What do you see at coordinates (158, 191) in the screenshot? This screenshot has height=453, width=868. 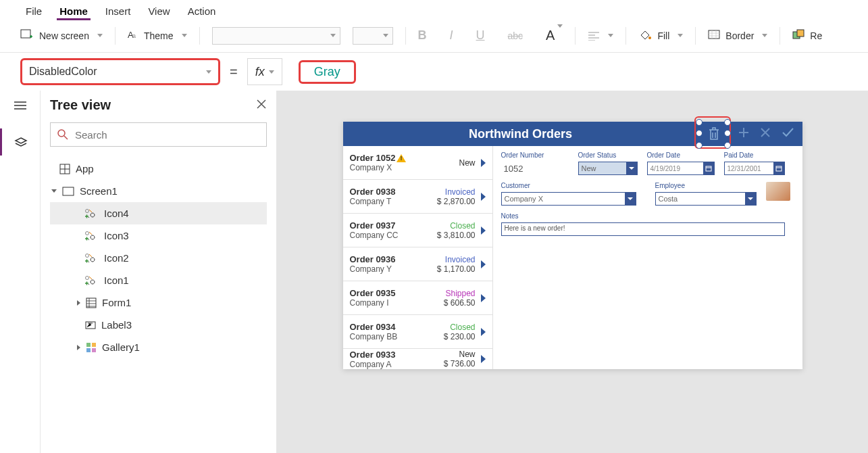 I see `tree-node-screen1: Screen1` at bounding box center [158, 191].